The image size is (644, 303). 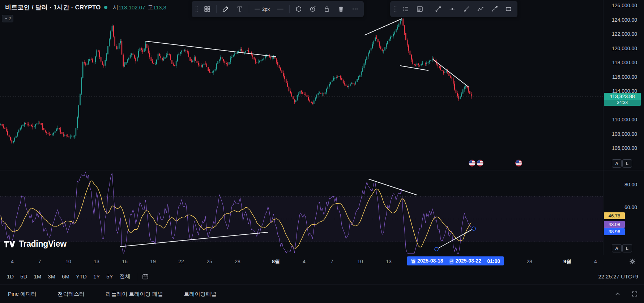 I want to click on indicator-value-badge: 46.78, so click(x=614, y=216).